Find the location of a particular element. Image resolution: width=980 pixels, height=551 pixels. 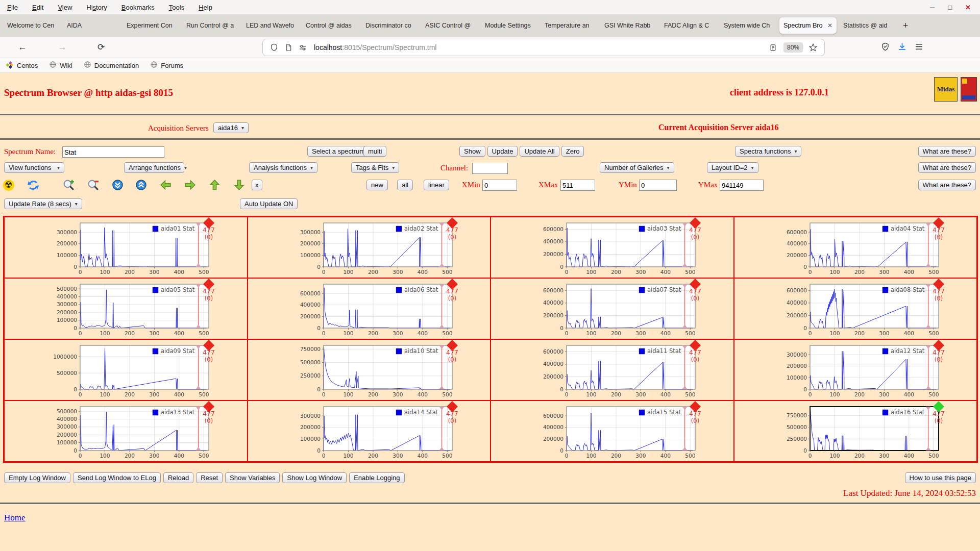

tab-2: AIDA is located at coordinates (91, 26).